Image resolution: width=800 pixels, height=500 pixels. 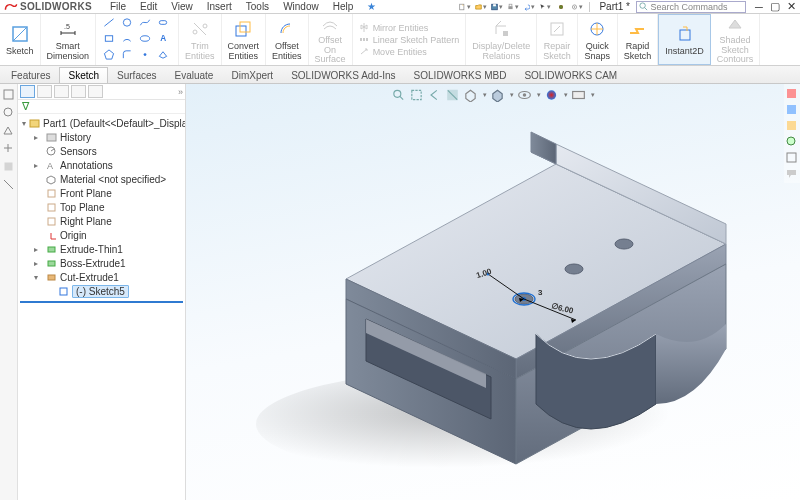 I want to click on slot-tool-icon, so click(x=163, y=23).